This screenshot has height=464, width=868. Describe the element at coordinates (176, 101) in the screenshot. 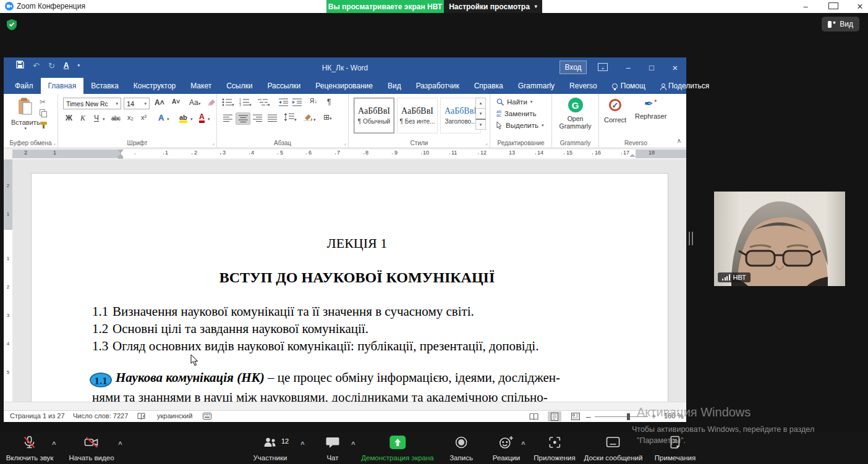

I see `shrink-font-button: A˅` at that location.